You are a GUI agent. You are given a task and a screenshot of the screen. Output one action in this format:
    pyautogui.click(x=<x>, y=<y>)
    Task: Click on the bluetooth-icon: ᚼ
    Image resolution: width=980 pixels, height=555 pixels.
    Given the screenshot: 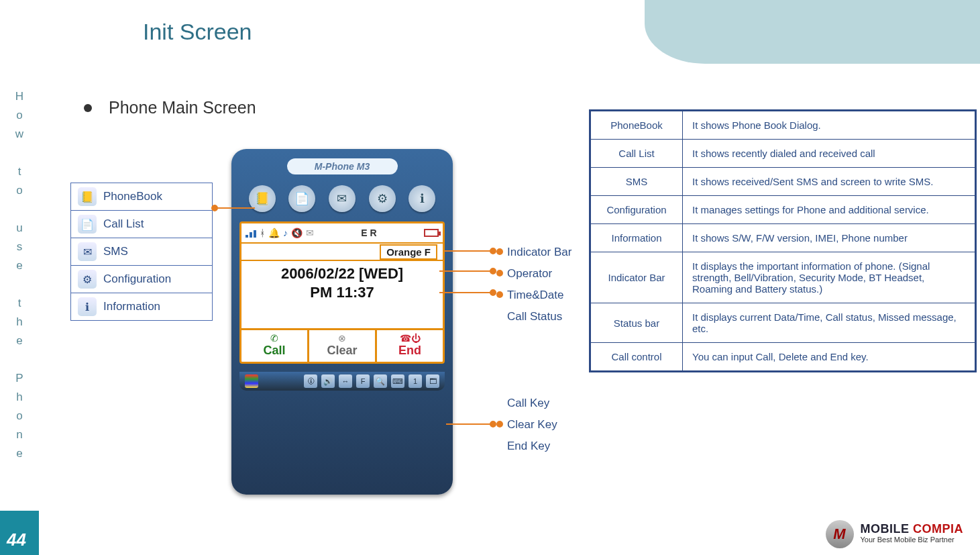 What is the action you would take?
    pyautogui.click(x=262, y=233)
    